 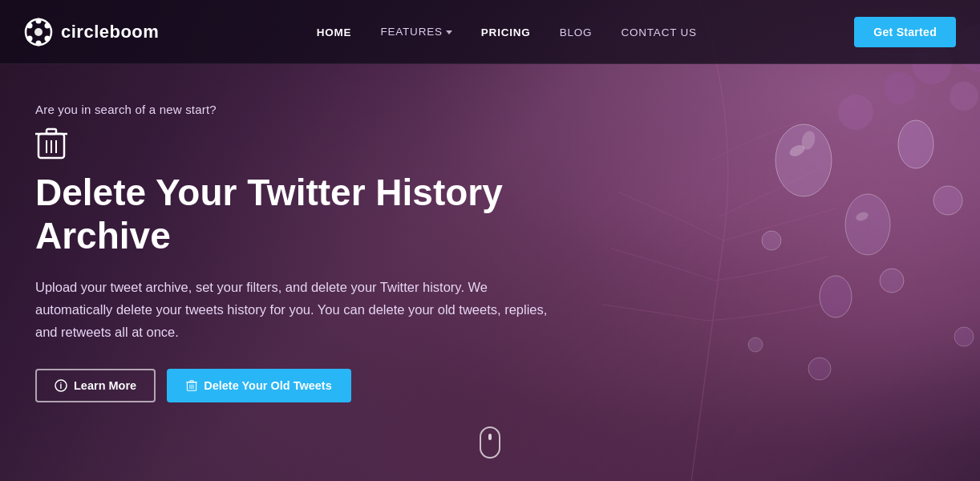 I want to click on trash-icon, so click(x=51, y=143).